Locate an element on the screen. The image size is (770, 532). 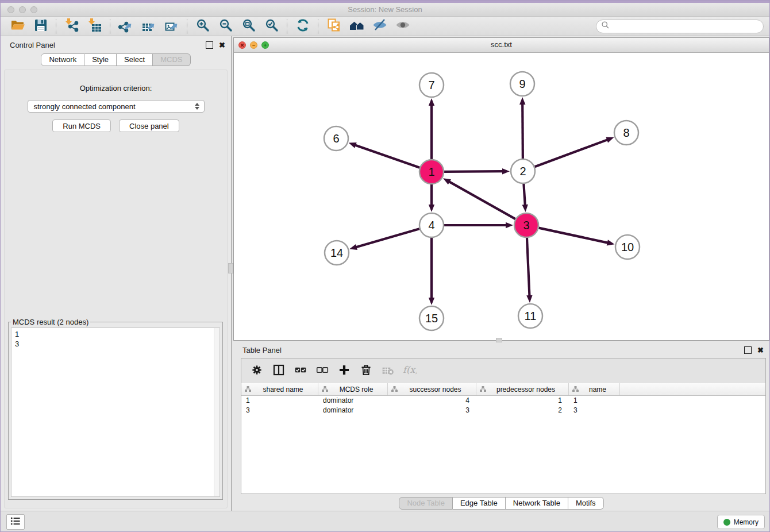
table-row-2: 3dominator323 is located at coordinates (503, 410).